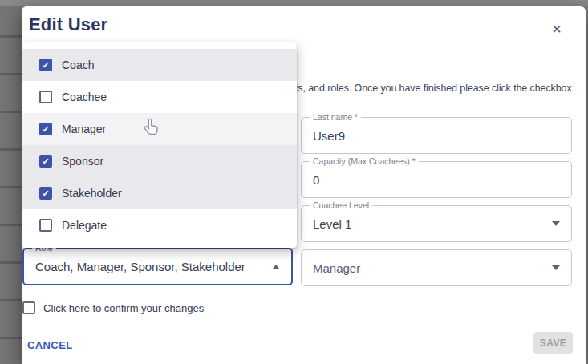  Describe the element at coordinates (433, 88) in the screenshot. I see `dialog-description: ts, and roles. Once you have finished pl…` at that location.